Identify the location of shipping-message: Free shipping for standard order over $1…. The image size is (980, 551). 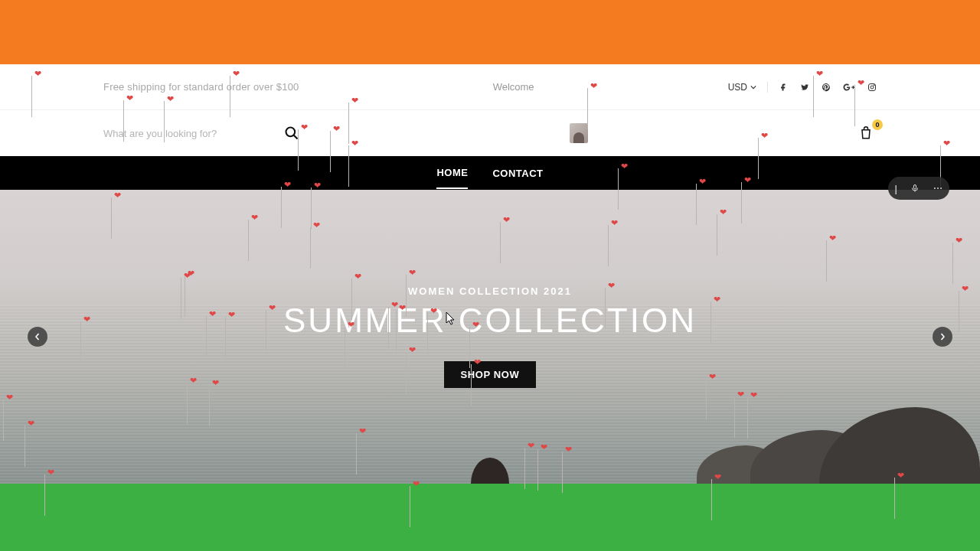
(201, 87).